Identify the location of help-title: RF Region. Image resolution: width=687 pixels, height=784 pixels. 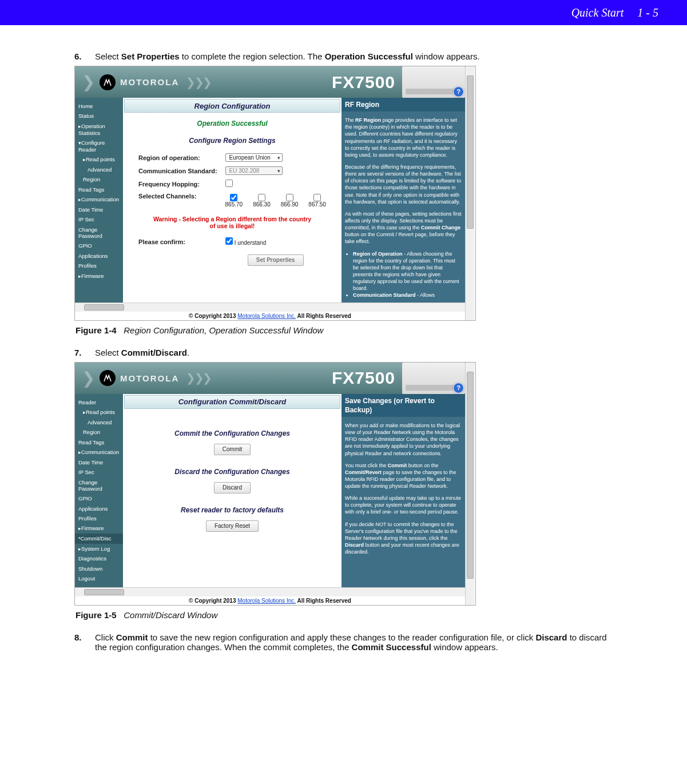
(403, 105).